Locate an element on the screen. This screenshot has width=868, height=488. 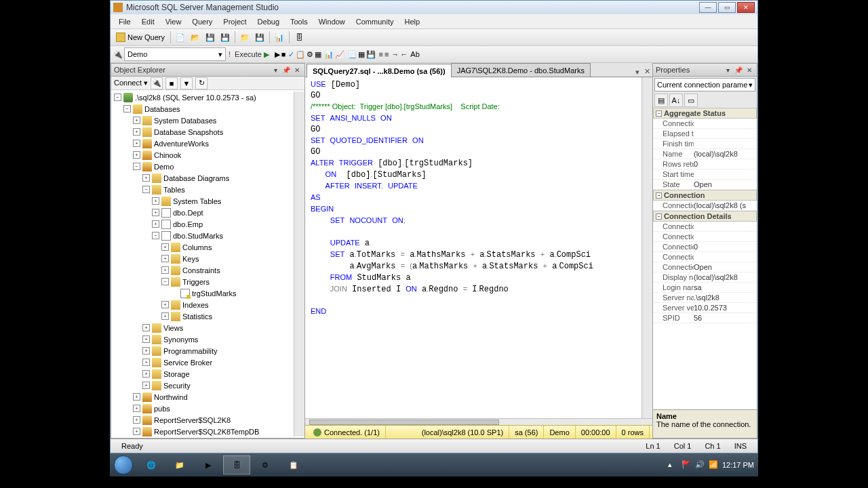
prop-row: SPID56 is located at coordinates (705, 319).